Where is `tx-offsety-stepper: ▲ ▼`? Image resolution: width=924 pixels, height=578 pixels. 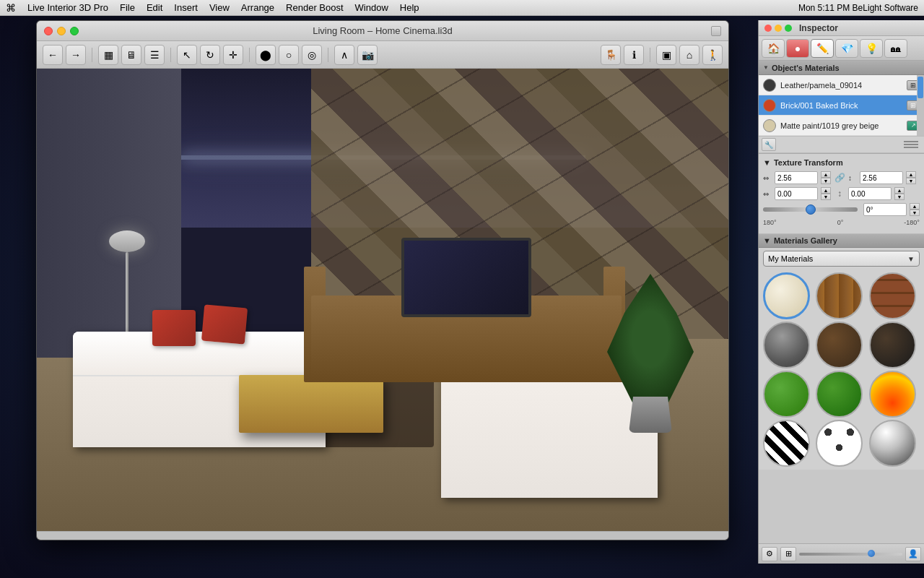
tx-offsety-stepper: ▲ ▼ is located at coordinates (899, 194).